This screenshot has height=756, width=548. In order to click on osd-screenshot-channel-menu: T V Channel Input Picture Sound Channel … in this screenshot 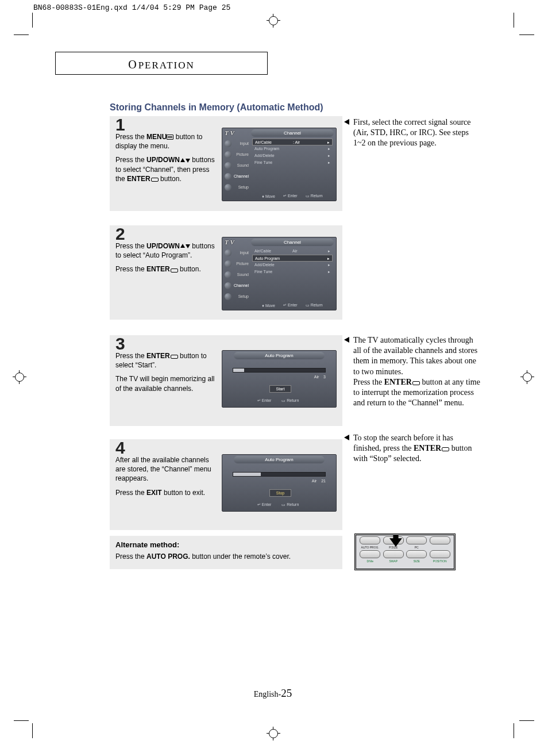, I will do `click(279, 164)`.